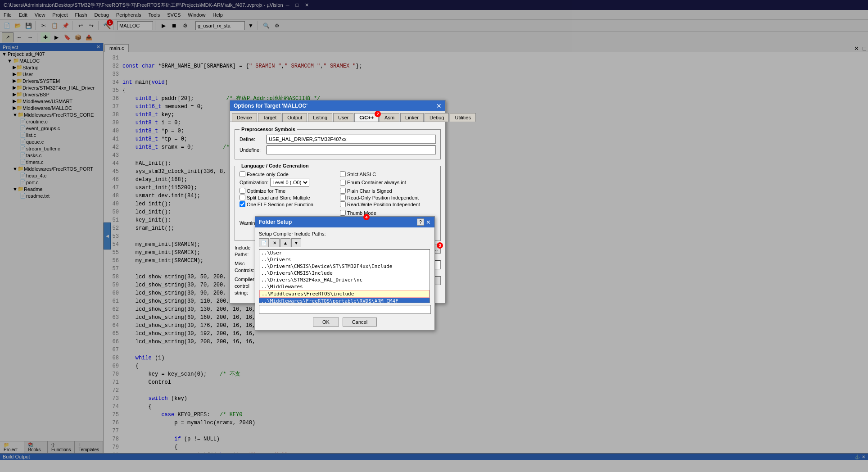 The image size is (868, 472). What do you see at coordinates (290, 182) in the screenshot?
I see `optimization-select: Level 0 (-O0)` at bounding box center [290, 182].